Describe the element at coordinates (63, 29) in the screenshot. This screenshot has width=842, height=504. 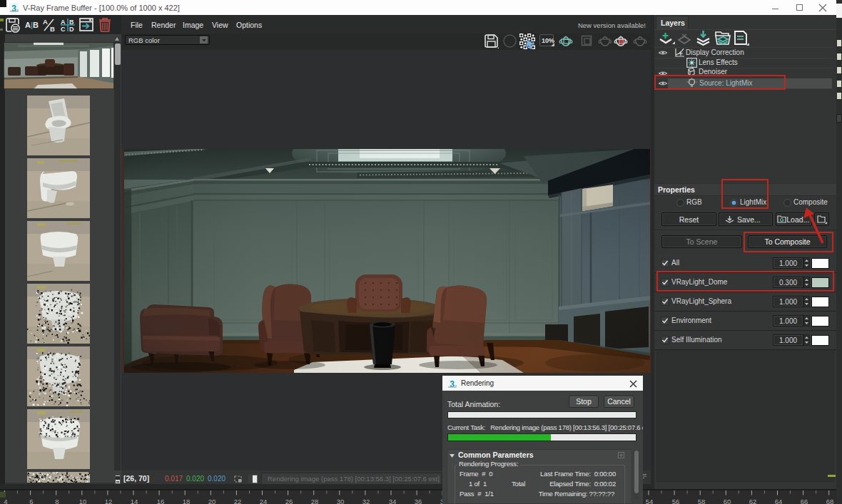
I see `svg-text: C` at that location.